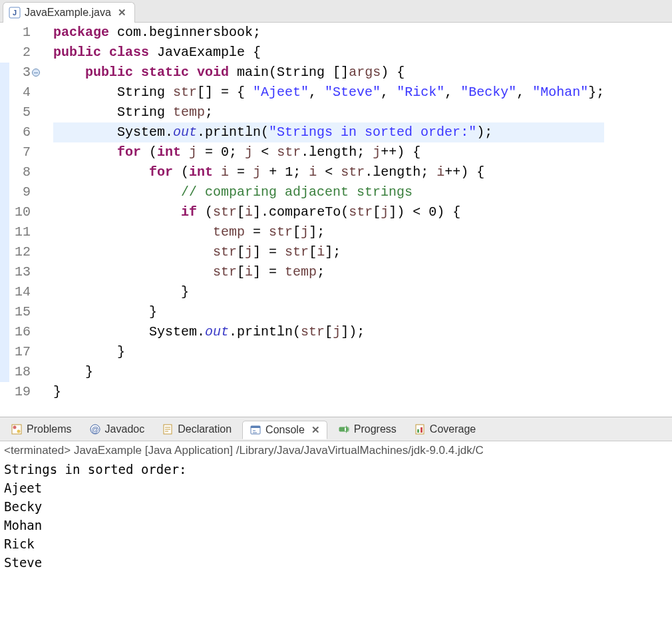 Image resolution: width=672 pixels, height=623 pixels. What do you see at coordinates (336, 429) in the screenshot?
I see `bottom-tab-bar: Problems @ Javadoc Declaration Console ✕` at bounding box center [336, 429].